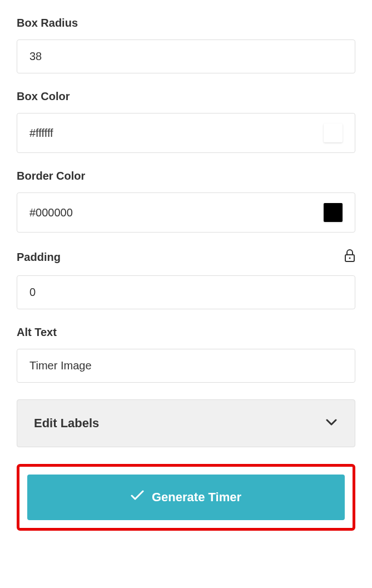  I want to click on padding-label: Padding, so click(186, 257).